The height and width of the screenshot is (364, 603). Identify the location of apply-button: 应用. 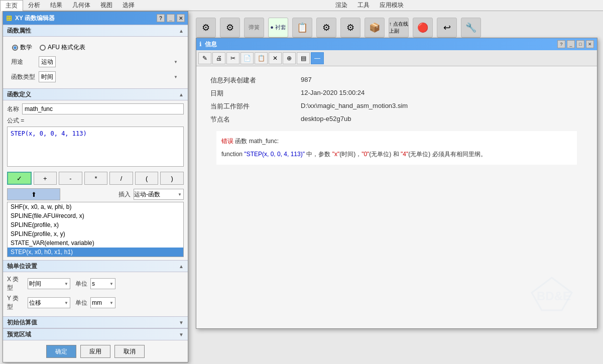
(95, 351).